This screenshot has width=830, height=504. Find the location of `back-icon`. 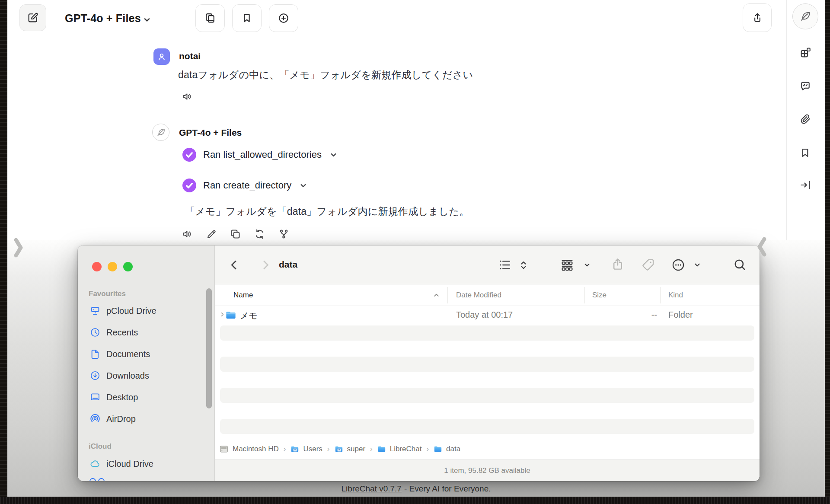

back-icon is located at coordinates (234, 265).